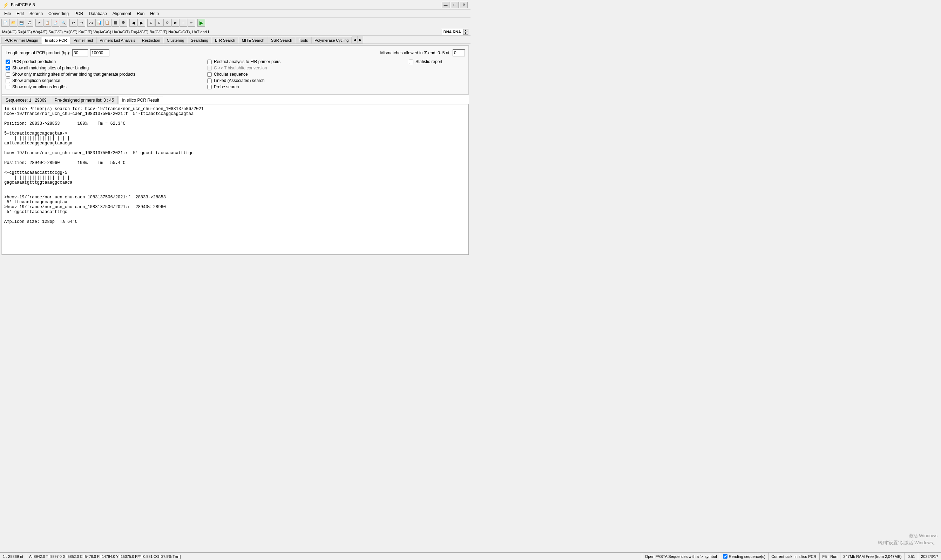 The image size is (941, 560). I want to click on menu-database: Database, so click(98, 14).